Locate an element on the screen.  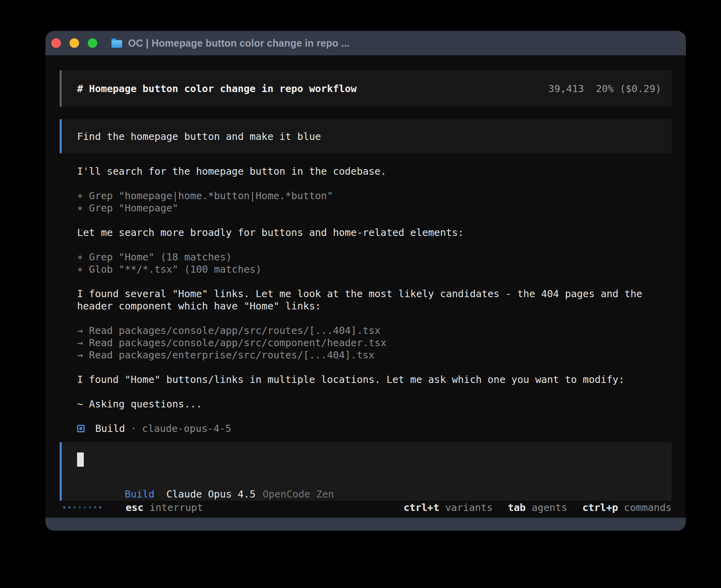
assistant-text-line: I'll search for the homepage button in t… is located at coordinates (374, 172).